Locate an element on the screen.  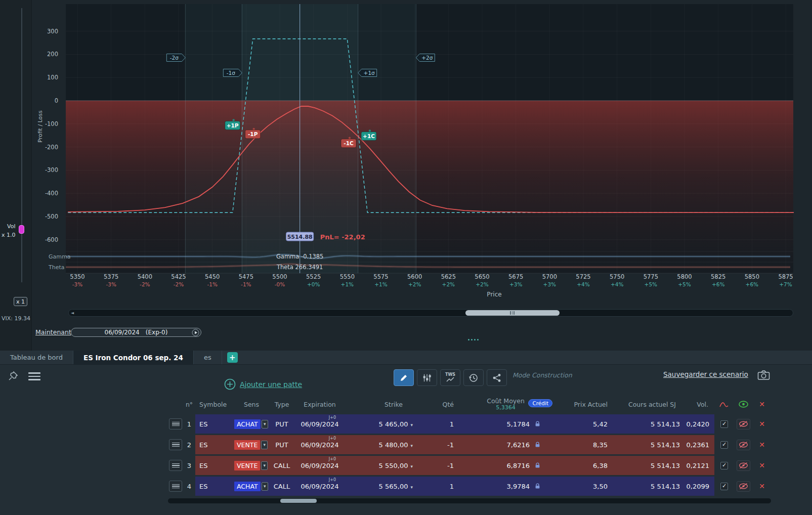
svg-text: 5350 is located at coordinates (77, 277).